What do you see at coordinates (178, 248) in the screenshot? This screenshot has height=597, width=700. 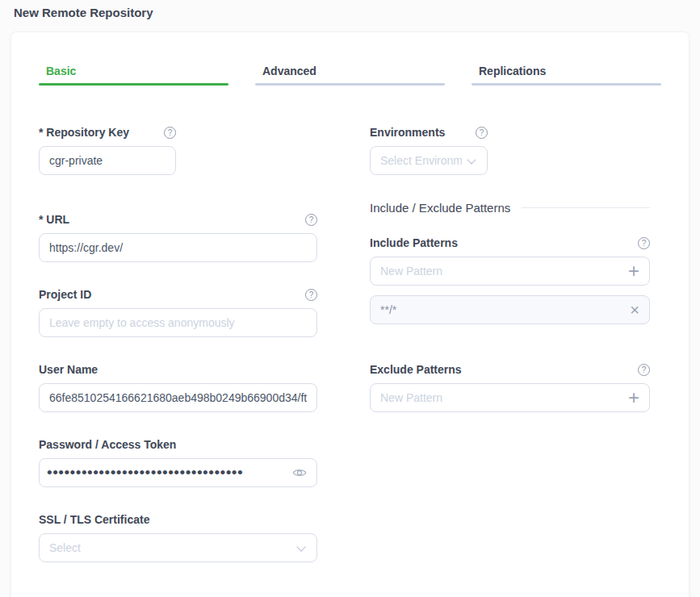 I see `url-input` at bounding box center [178, 248].